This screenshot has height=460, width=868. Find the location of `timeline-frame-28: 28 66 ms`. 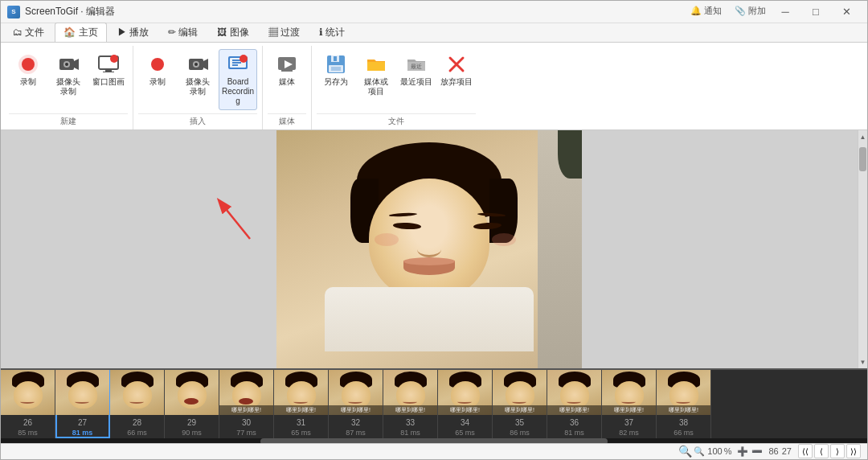

timeline-frame-28: 28 66 ms is located at coordinates (137, 404).